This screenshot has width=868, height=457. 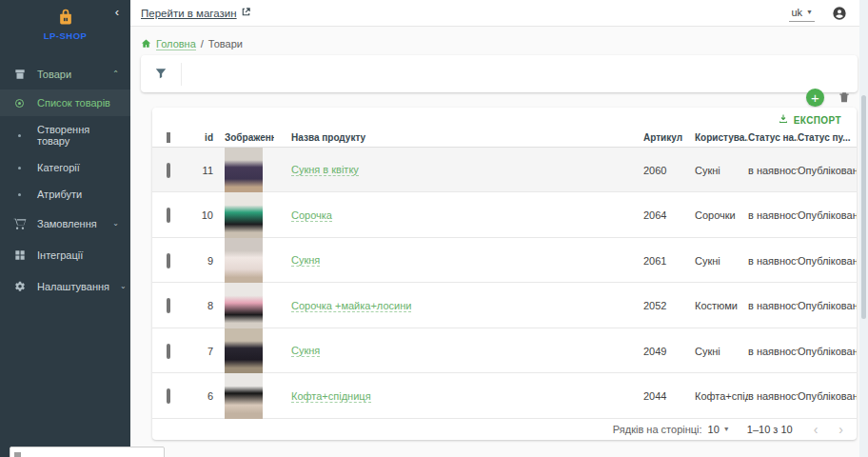 I want to click on product-name-link: Сорочка, so click(x=312, y=215).